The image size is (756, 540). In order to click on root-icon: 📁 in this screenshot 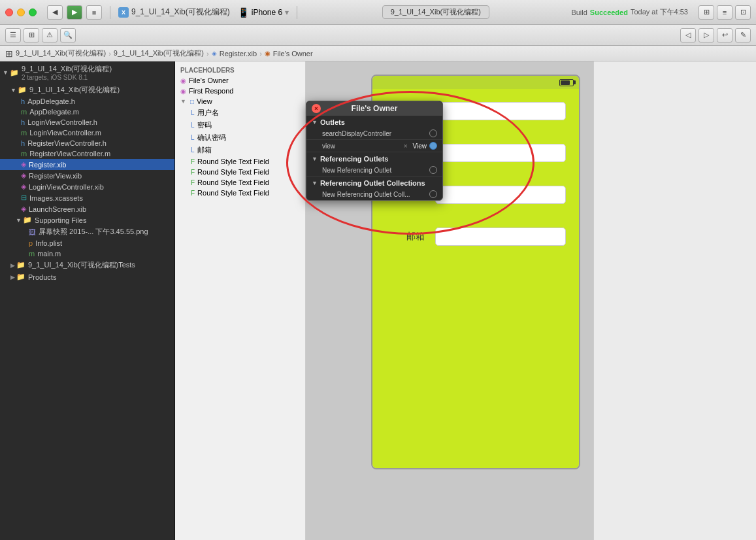, I will do `click(14, 73)`.